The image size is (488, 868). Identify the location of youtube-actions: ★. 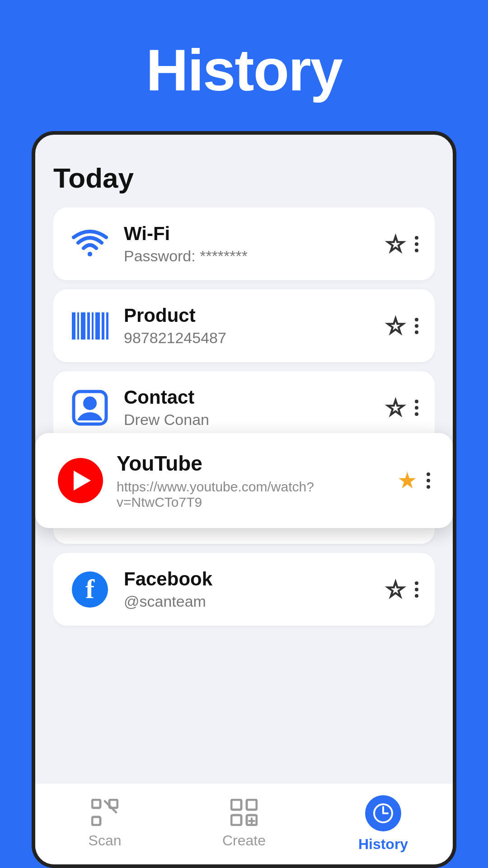
(414, 481).